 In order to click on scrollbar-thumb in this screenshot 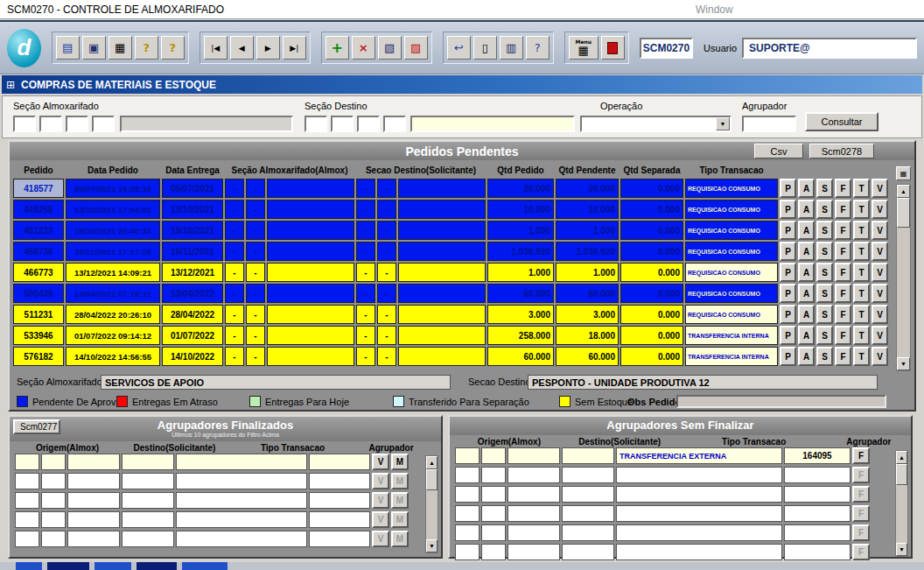, I will do `click(432, 480)`.